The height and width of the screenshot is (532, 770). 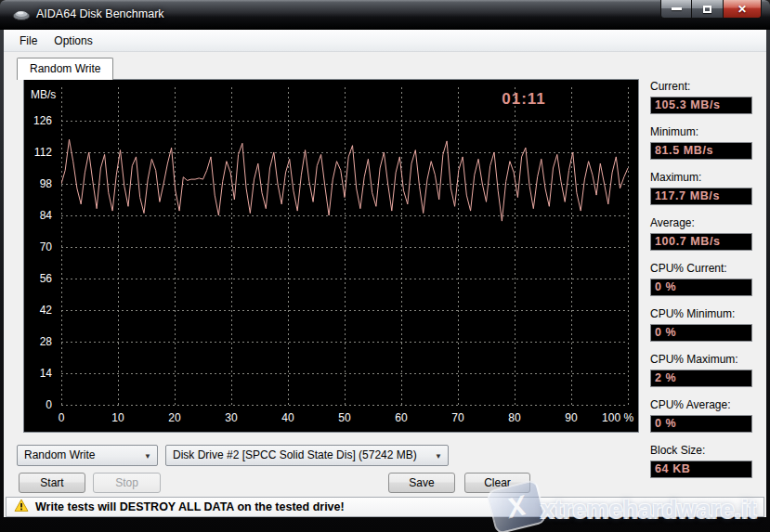 What do you see at coordinates (38, 279) in the screenshot?
I see `y-tick-label: 56` at bounding box center [38, 279].